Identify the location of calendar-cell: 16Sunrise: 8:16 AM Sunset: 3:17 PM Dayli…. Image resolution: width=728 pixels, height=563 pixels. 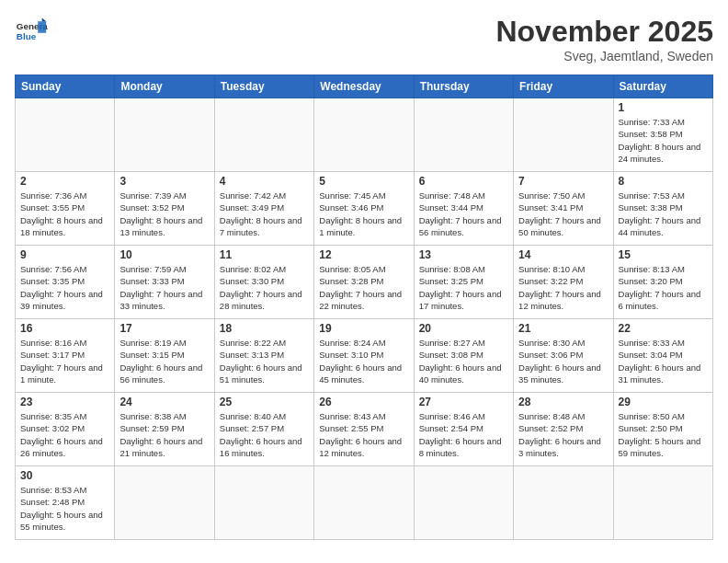
(65, 356).